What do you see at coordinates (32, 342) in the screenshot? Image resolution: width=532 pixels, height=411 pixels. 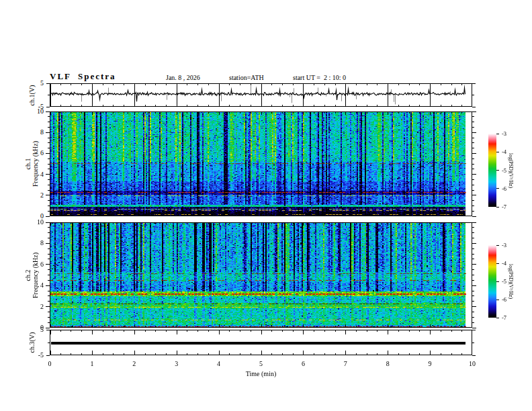 I see `y-axis-title-text: ch.3(V)` at bounding box center [32, 342].